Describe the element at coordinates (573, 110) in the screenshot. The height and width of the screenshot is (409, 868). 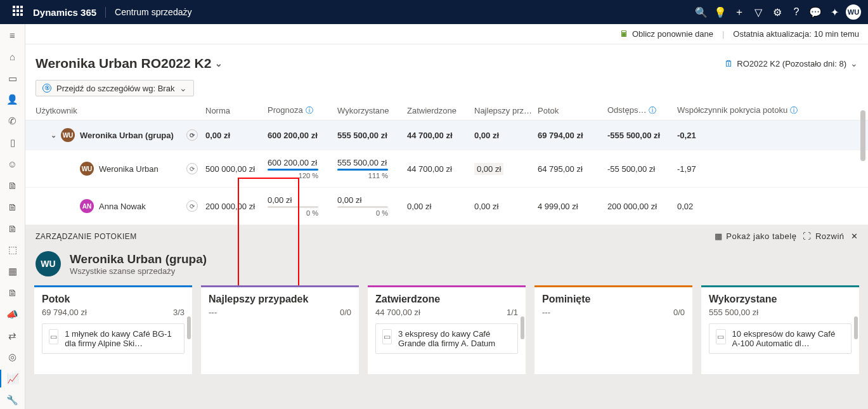
I see `col-potok: Potok` at that location.